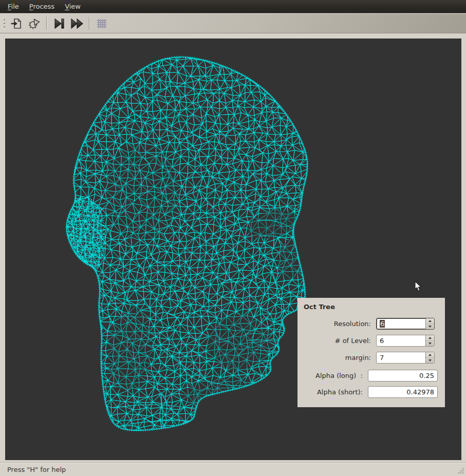 The image size is (466, 476). I want to click on resolution-row: Resolution: 6, so click(371, 323).